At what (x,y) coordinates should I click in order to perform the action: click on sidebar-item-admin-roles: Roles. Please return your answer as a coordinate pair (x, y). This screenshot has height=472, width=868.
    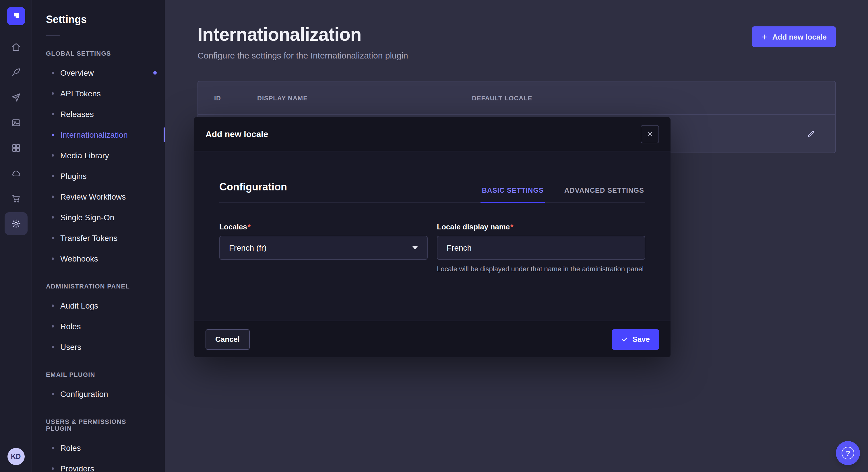
    Looking at the image, I should click on (98, 327).